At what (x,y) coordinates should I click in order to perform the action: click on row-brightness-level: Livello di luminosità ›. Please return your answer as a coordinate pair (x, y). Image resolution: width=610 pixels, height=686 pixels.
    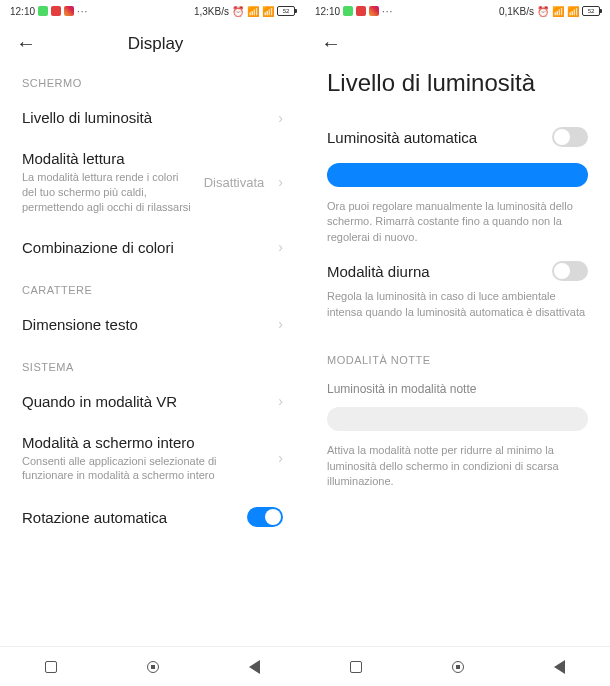
    Looking at the image, I should click on (152, 118).